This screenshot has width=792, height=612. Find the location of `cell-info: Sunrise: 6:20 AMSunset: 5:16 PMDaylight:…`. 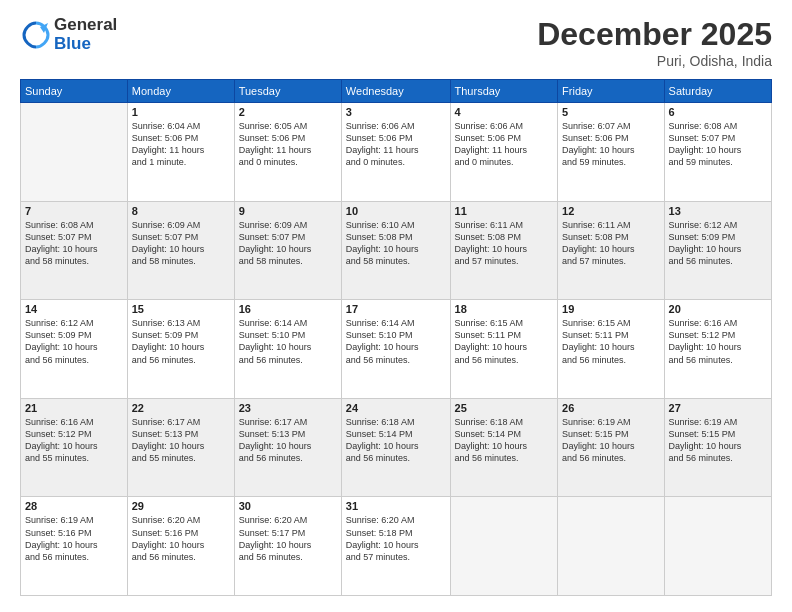

cell-info: Sunrise: 6:20 AMSunset: 5:16 PMDaylight:… is located at coordinates (181, 538).